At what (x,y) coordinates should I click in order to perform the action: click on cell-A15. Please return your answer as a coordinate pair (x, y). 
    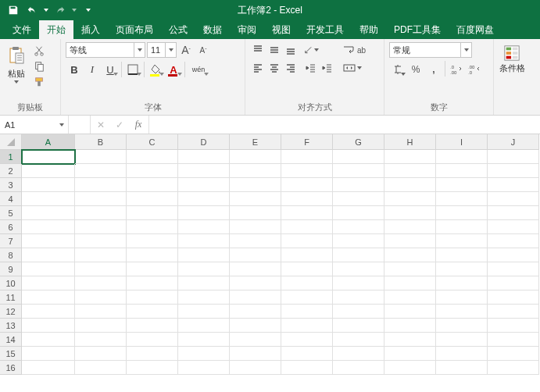
    Looking at the image, I should click on (48, 354).